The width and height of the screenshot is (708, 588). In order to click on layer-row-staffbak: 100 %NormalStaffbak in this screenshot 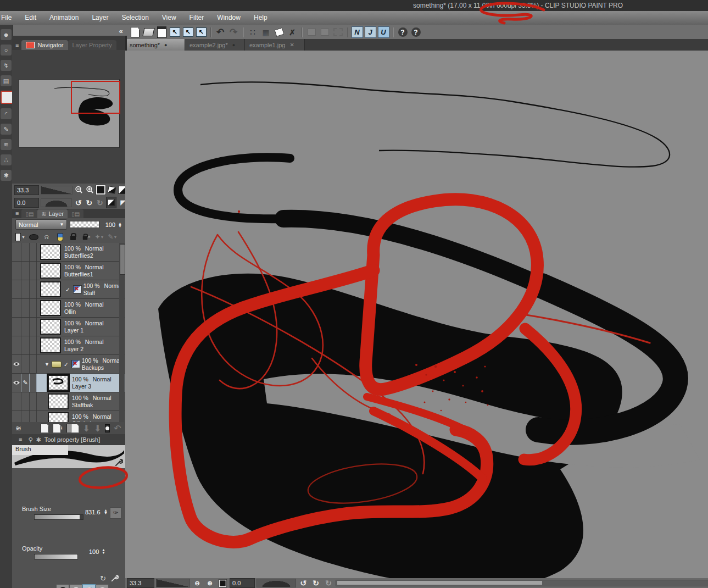, I will do `click(69, 402)`.